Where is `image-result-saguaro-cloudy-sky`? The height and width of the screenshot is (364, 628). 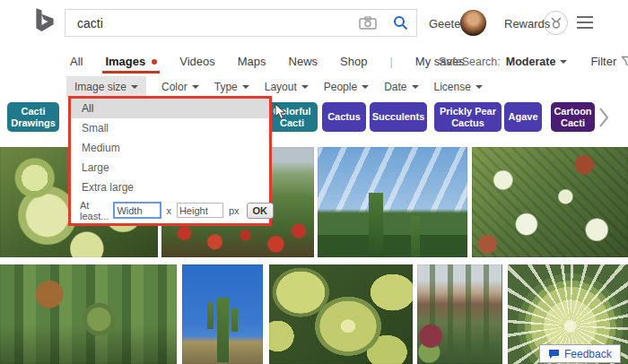 image-result-saguaro-cloudy-sky is located at coordinates (393, 203).